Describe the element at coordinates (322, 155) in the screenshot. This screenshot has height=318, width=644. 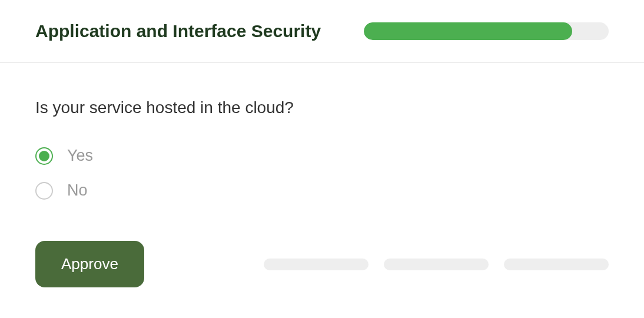
I see `option-yes: Yes` at that location.